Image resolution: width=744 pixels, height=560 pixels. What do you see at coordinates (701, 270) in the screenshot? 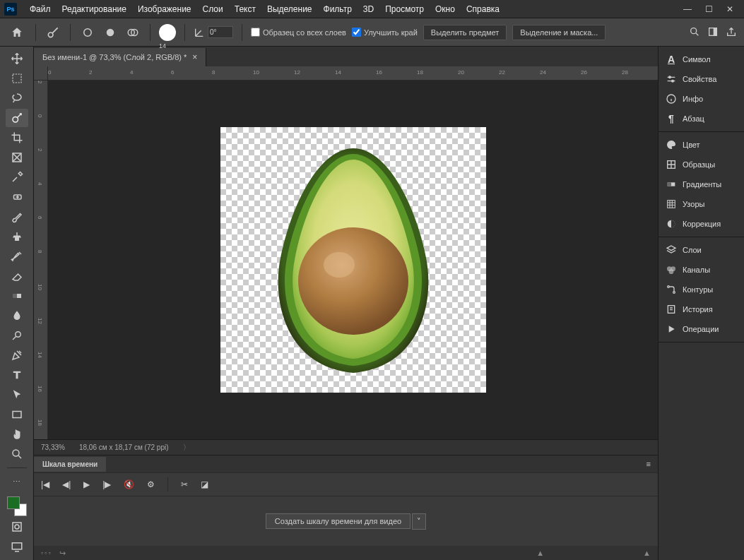
I see `panel-каналы: Каналы` at bounding box center [701, 270].